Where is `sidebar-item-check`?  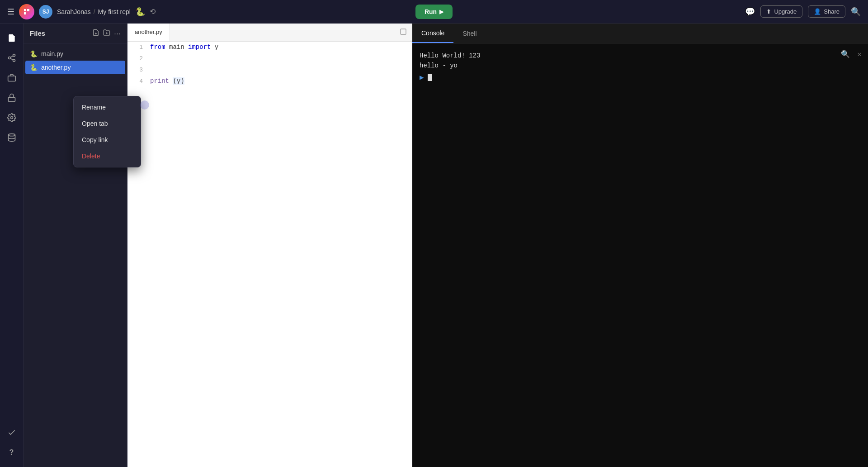 sidebar-item-check is located at coordinates (12, 433).